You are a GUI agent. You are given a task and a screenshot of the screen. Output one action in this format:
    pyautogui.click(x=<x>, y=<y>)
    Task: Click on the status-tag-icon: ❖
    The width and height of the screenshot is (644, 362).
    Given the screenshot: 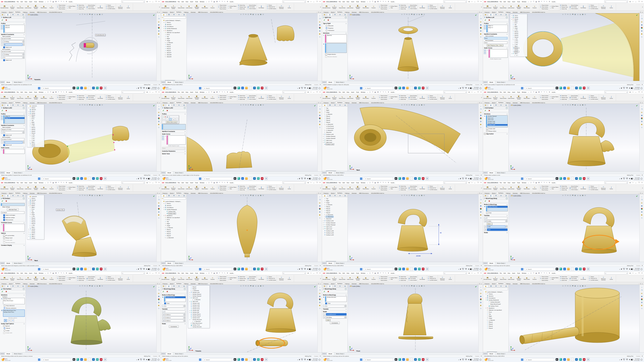 What is the action you would take?
    pyautogui.click(x=159, y=175)
    